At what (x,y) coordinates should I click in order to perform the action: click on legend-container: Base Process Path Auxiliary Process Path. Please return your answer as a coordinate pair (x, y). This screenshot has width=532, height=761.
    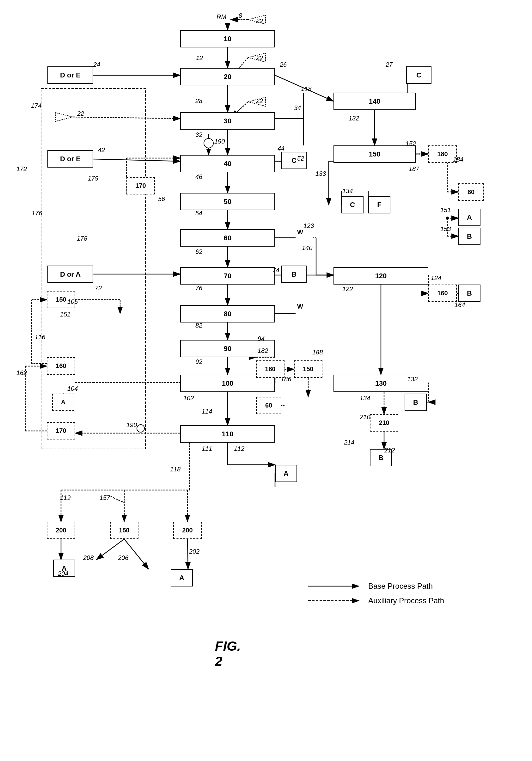
    Looking at the image, I should click on (376, 593).